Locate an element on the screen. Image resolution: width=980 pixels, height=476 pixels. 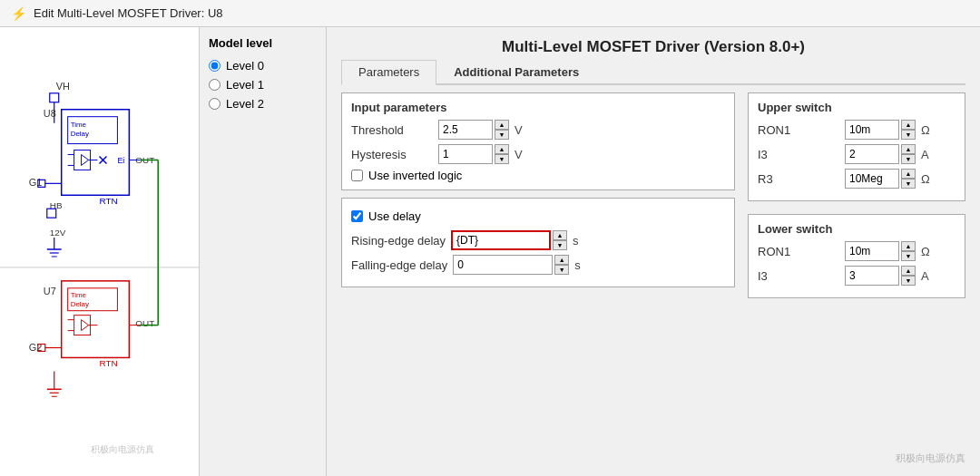
rising-edge-input-wrap: ▲ ▼ is located at coordinates (509, 240).